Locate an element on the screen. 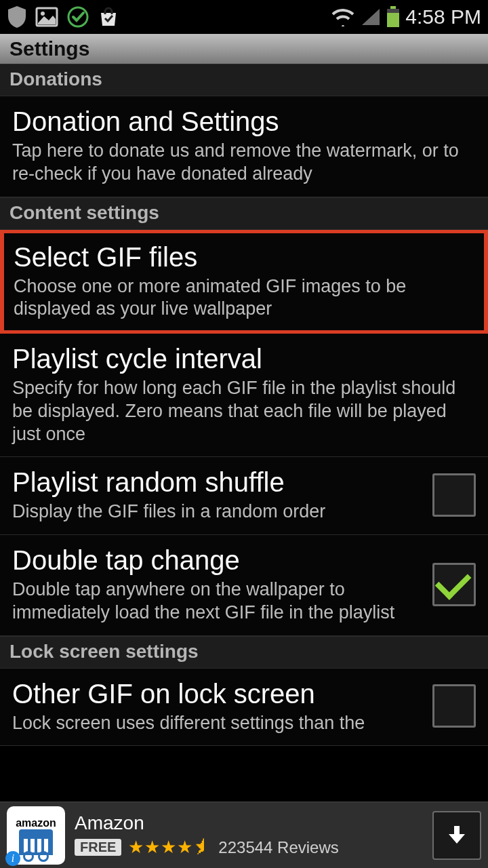 The image size is (488, 868). ad-stars: ★★★★⯨ is located at coordinates (169, 848).